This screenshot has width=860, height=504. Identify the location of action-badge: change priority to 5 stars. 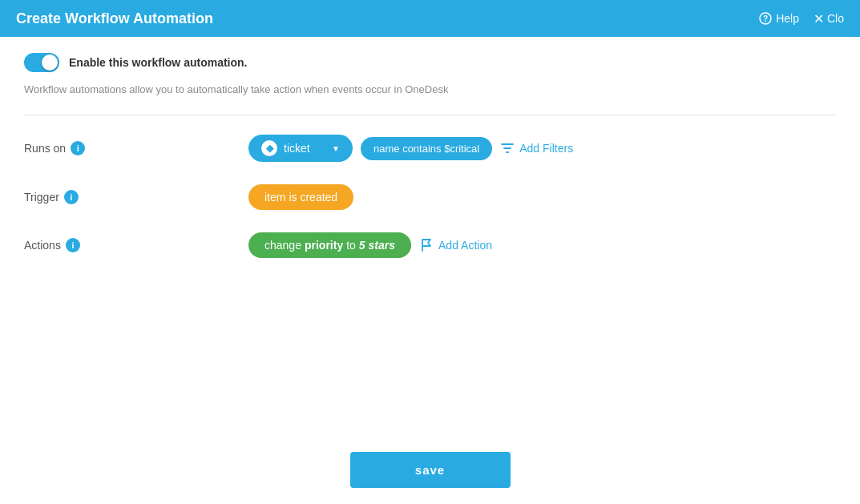
(330, 245).